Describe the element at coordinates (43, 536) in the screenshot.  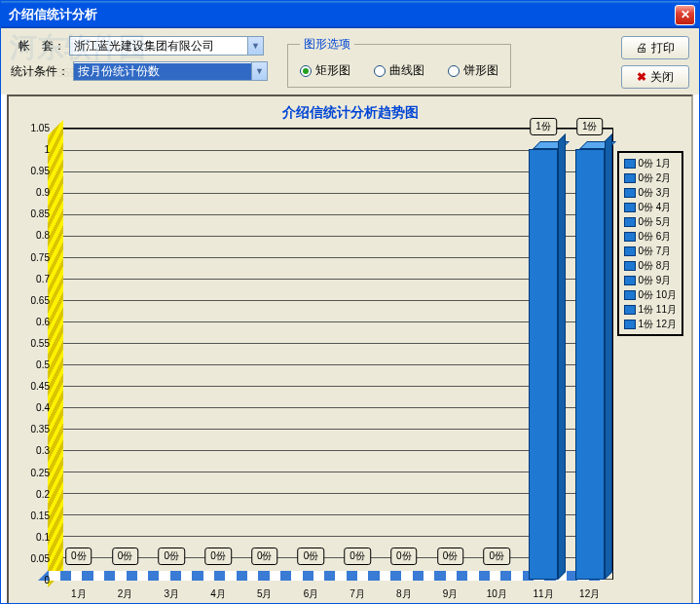
I see `y-tick-label: 0.1` at that location.